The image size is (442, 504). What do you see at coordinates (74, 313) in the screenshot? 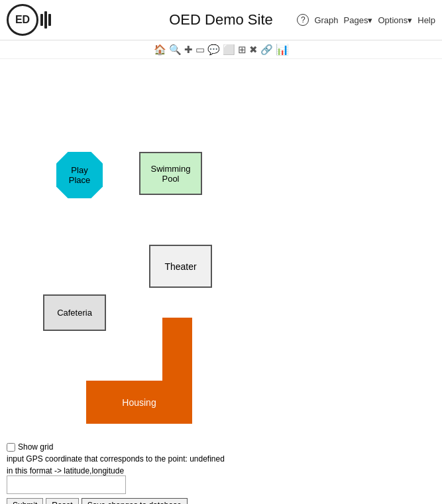
I see `cafeteria-shape: Cafeteria` at bounding box center [74, 313].